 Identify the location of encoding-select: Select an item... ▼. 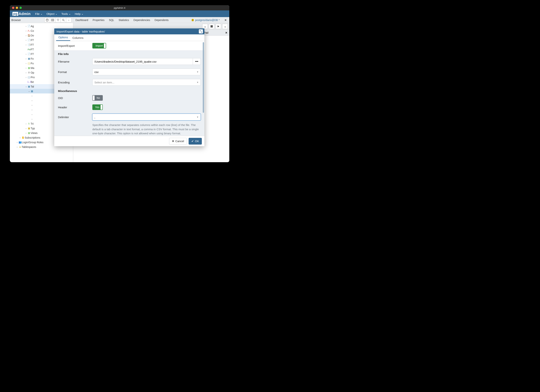
(147, 82).